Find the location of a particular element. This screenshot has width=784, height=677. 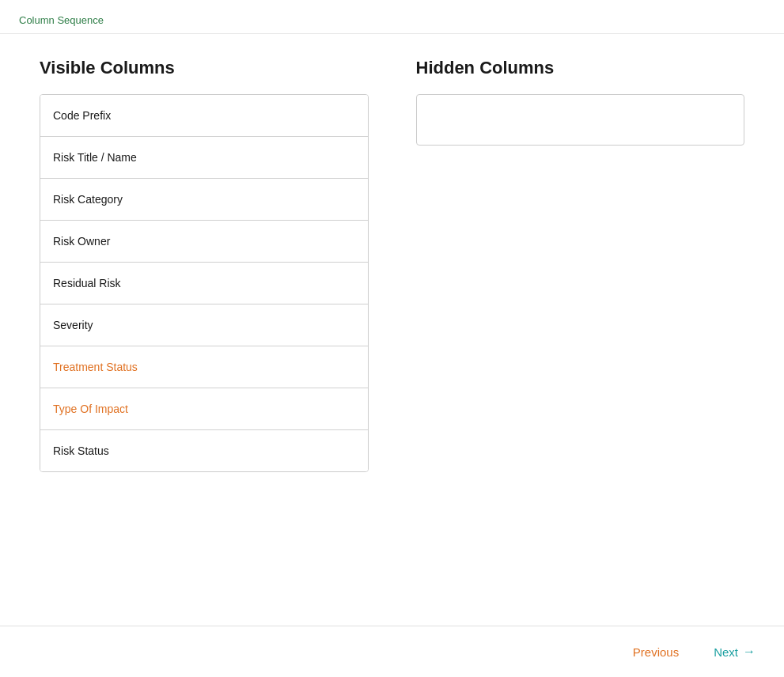

next-label: Next is located at coordinates (726, 652).